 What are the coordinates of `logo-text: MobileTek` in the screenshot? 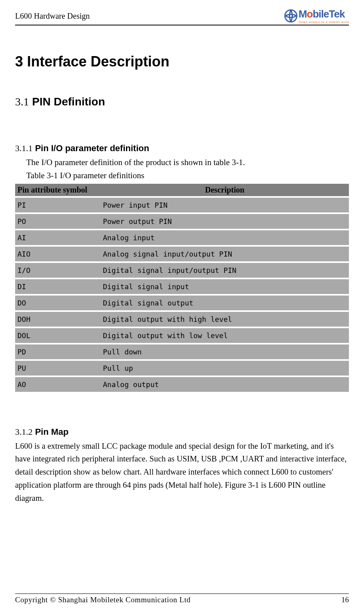 It's located at (323, 14).